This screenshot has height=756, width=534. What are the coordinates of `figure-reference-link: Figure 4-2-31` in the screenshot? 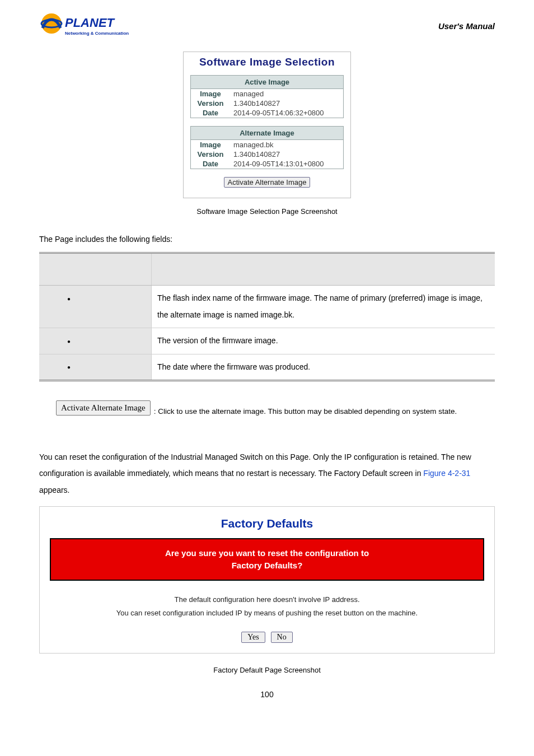 It's located at (447, 473).